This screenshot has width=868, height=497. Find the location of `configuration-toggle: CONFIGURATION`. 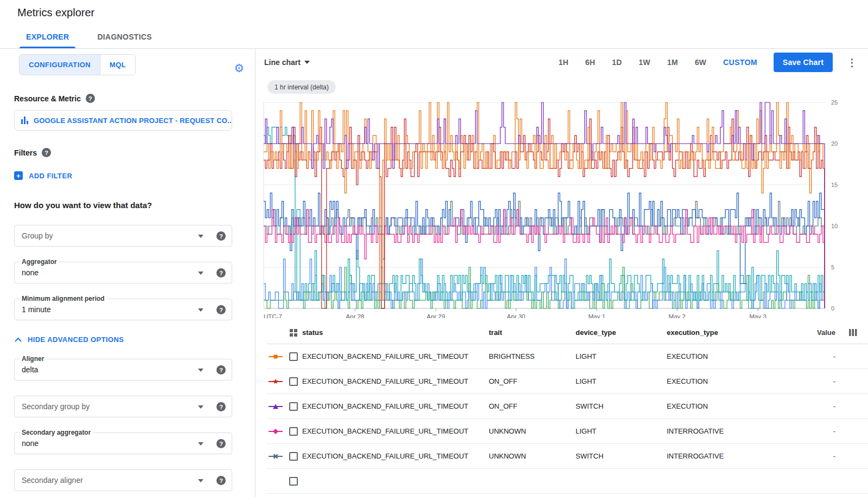

configuration-toggle: CONFIGURATION is located at coordinates (60, 65).